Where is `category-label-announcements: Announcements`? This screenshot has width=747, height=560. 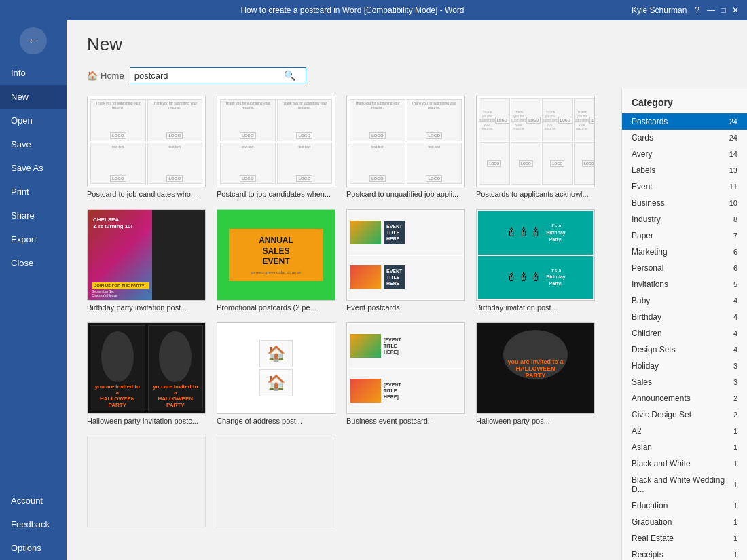 category-label-announcements: Announcements is located at coordinates (661, 398).